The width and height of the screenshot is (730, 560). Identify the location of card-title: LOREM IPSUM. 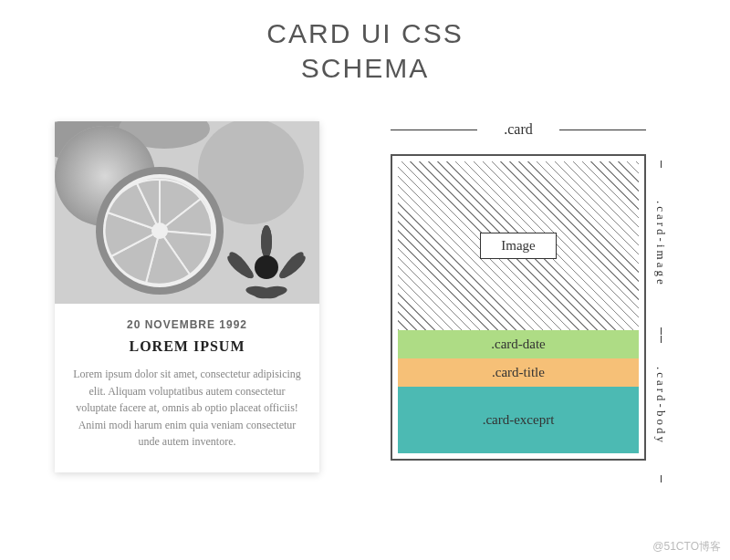
(187, 347).